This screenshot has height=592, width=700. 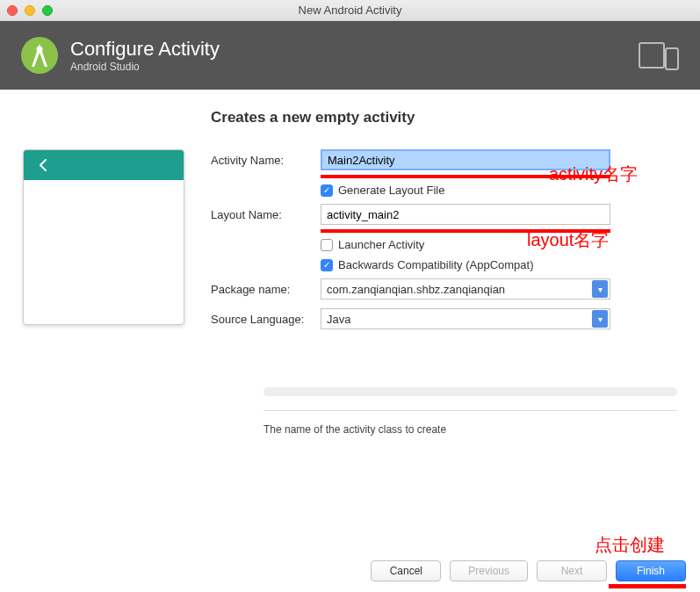 I want to click on horizontal-scrollbar, so click(x=471, y=392).